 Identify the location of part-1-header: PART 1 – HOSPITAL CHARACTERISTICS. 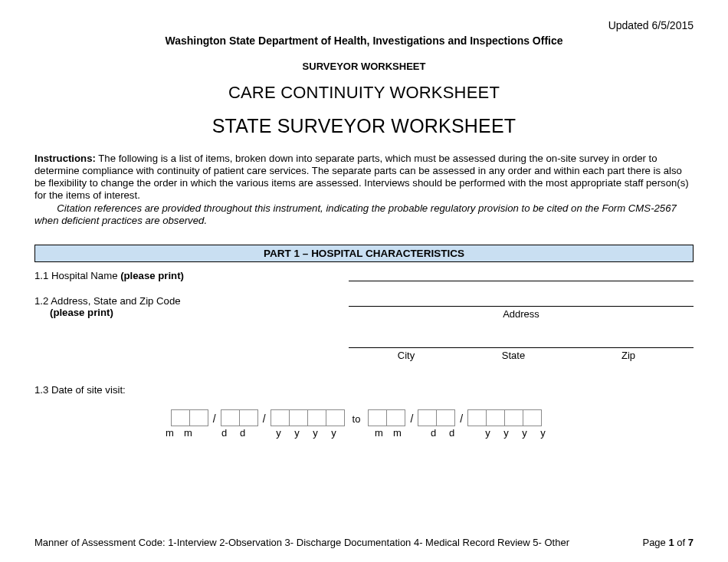
(364, 253).